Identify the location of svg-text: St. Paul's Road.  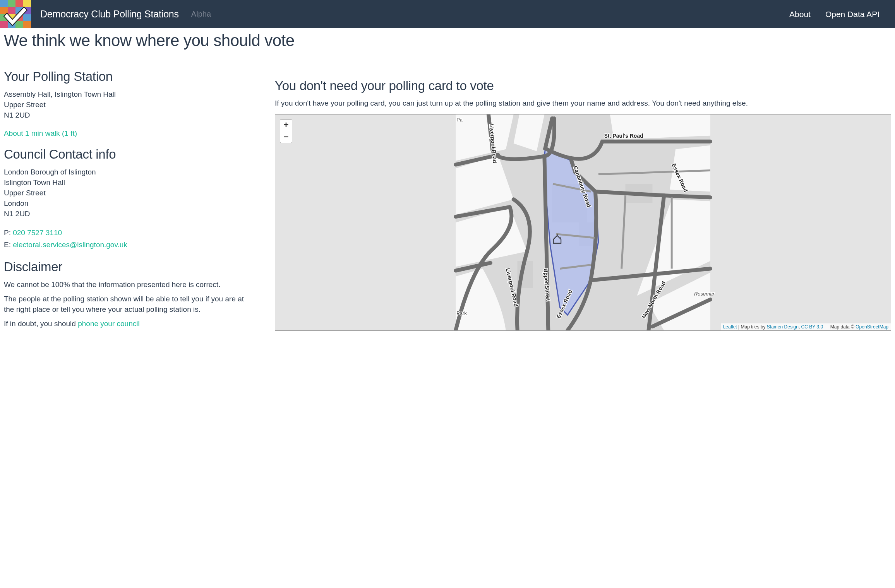
(624, 135).